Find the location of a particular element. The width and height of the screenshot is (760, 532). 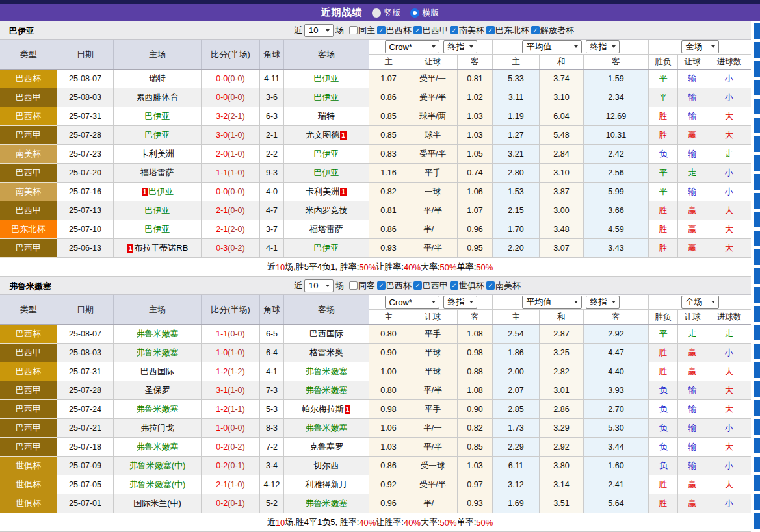

same-venue-filter: 同主 is located at coordinates (362, 31).